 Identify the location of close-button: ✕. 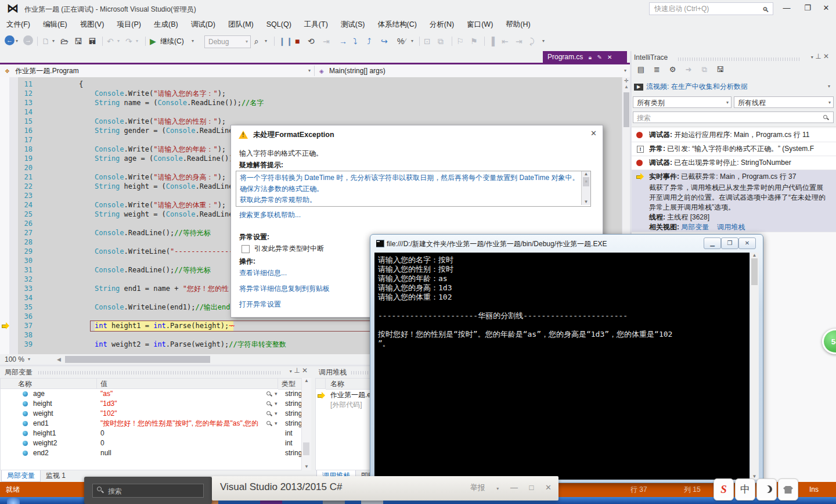
(826, 8).